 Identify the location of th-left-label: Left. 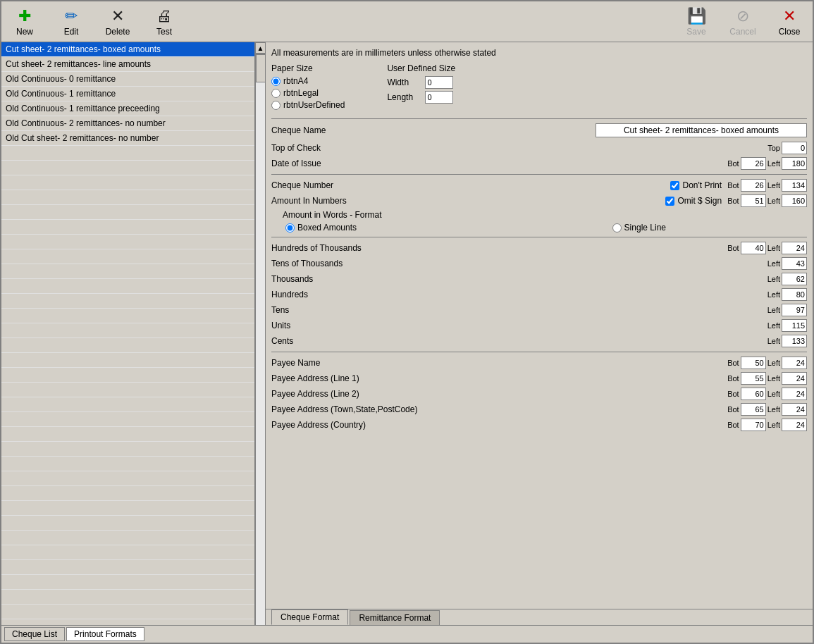
(774, 279).